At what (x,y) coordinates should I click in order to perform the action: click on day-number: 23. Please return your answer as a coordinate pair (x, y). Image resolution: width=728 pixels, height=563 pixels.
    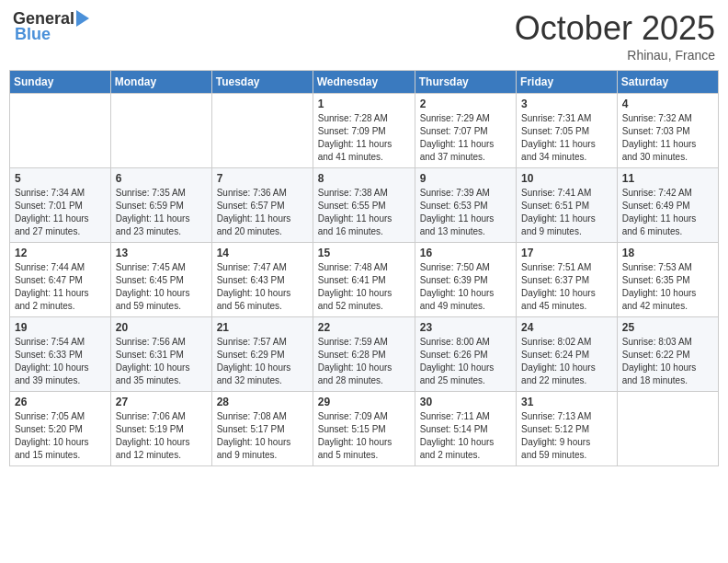
    Looking at the image, I should click on (465, 327).